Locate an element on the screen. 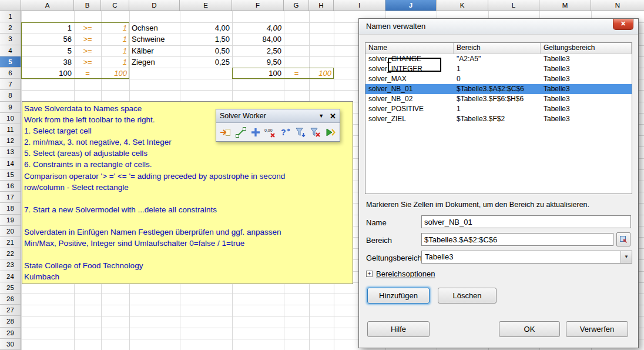 The image size is (644, 350). row-header-6: 6 is located at coordinates (11, 73).